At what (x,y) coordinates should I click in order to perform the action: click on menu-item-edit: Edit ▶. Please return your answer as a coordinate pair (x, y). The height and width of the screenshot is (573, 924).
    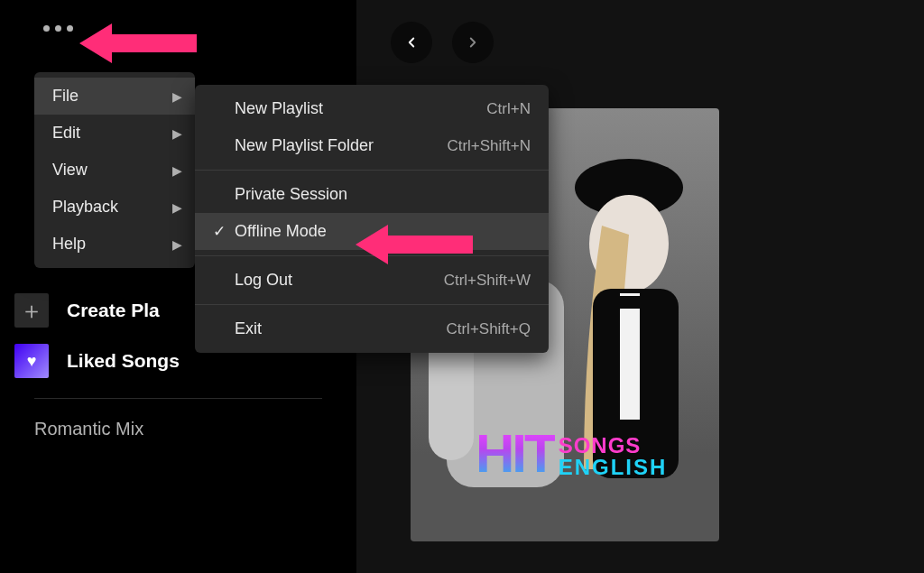
    Looking at the image, I should click on (115, 134).